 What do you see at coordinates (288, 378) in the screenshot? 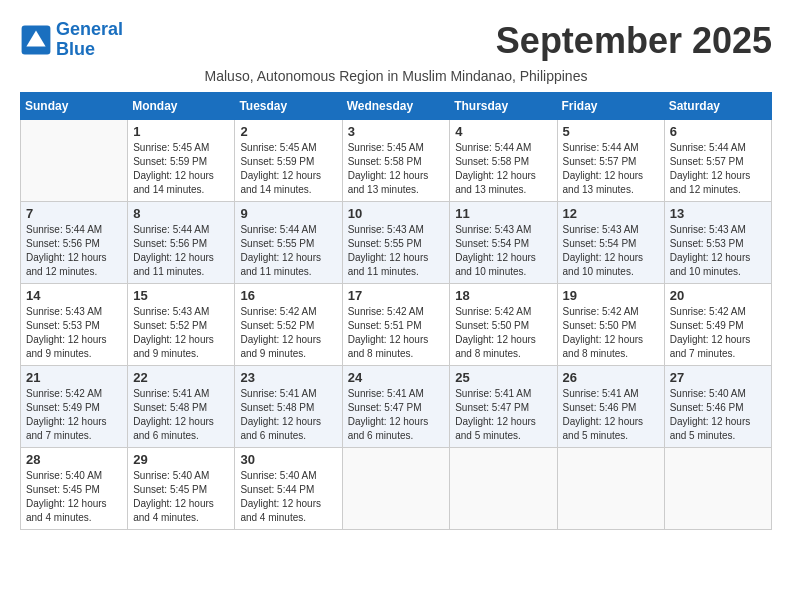
I see `day-number: 23` at bounding box center [288, 378].